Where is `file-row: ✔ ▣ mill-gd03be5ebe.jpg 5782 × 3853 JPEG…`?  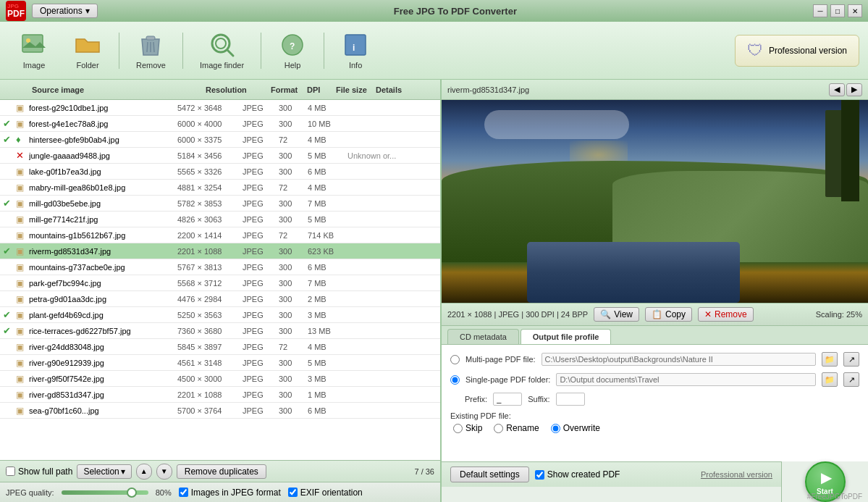
file-row: ✔ ▣ mill-gd03be5ebe.jpg 5782 × 3853 JPEG… is located at coordinates (220, 204).